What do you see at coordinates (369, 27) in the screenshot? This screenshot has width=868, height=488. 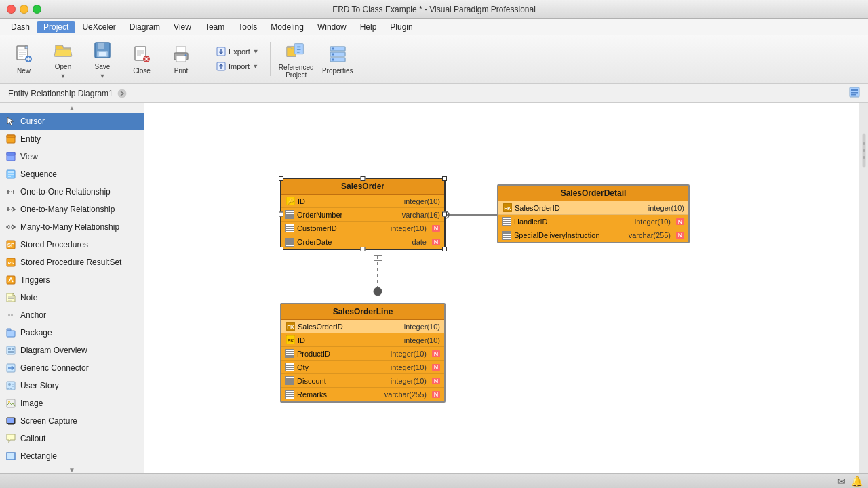 I see `menu-help: Help` at bounding box center [369, 27].